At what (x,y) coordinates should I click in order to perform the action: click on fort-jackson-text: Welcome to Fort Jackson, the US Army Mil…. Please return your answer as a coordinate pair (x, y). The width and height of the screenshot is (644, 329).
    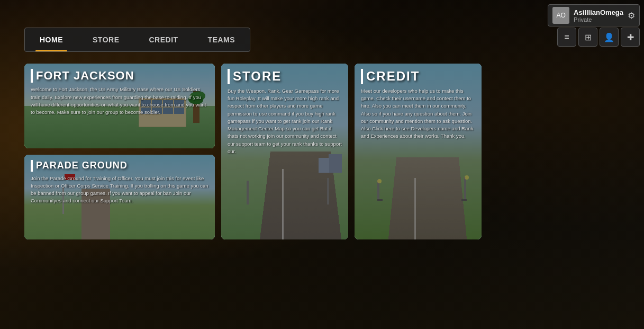
    Looking at the image, I should click on (120, 101).